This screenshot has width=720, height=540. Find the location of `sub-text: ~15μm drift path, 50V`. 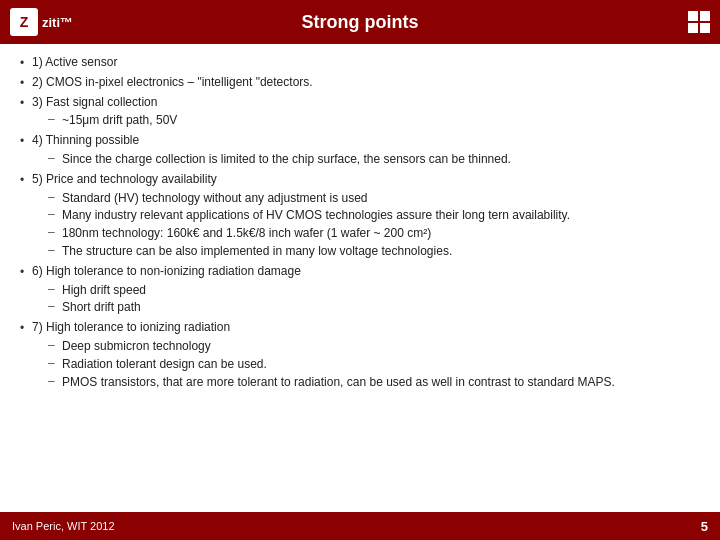

sub-text: ~15μm drift path, 50V is located at coordinates (120, 120).